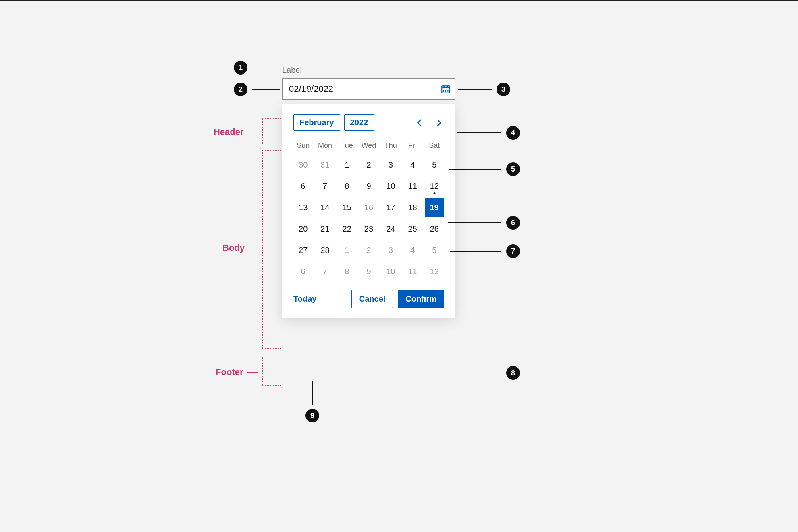 The height and width of the screenshot is (532, 798). I want to click on day-cell: 7, so click(325, 186).